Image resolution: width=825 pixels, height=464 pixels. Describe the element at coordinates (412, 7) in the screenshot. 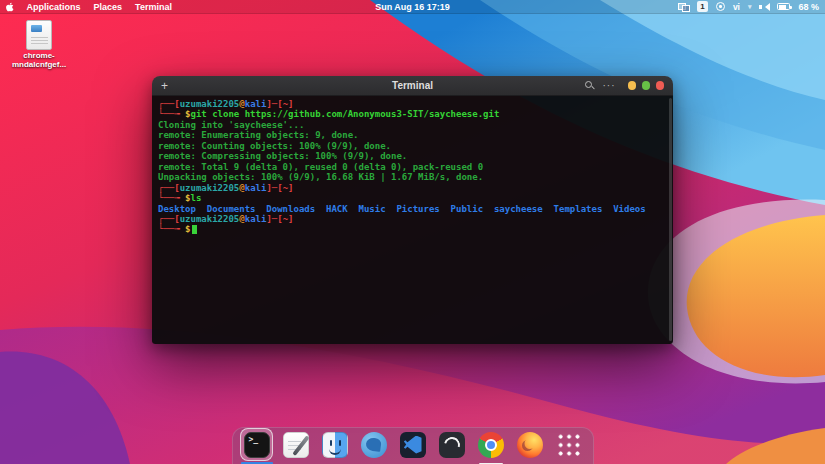

I see `clock: Sun Aug 16 17:19` at that location.